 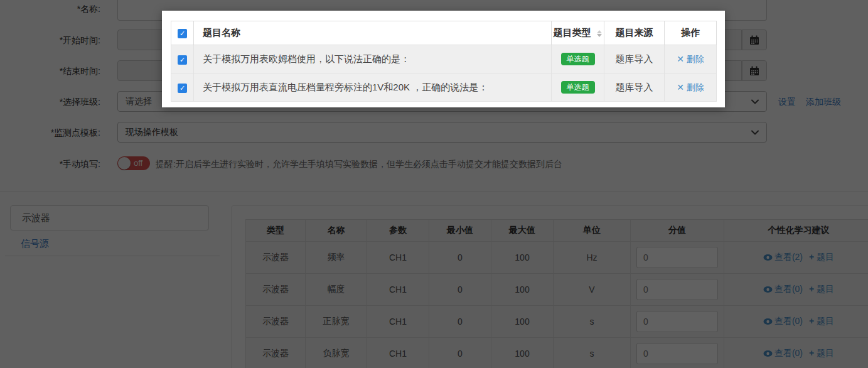 I want to click on sort-icon, so click(x=599, y=34).